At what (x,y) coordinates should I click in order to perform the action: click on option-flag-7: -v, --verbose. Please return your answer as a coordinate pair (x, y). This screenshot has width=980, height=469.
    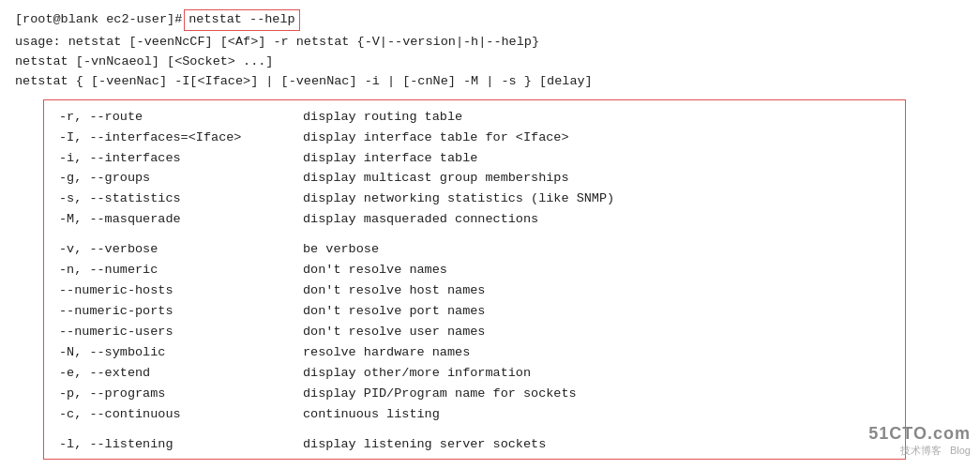
    Looking at the image, I should click on (181, 250).